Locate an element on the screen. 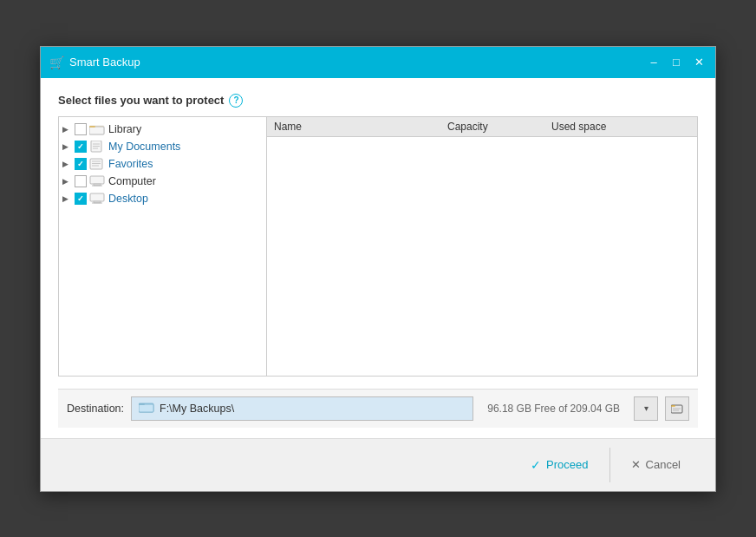  expand-arrow-favorites: ▶ is located at coordinates (68, 164).